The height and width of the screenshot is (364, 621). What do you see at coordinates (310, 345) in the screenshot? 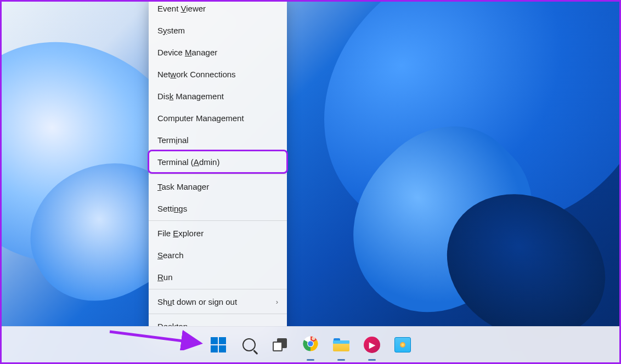
I see `chrome-app` at bounding box center [310, 345].